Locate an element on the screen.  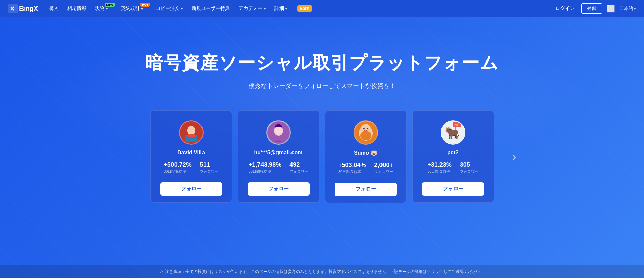
roi-label-david: 30日間収益率 is located at coordinates (175, 172).